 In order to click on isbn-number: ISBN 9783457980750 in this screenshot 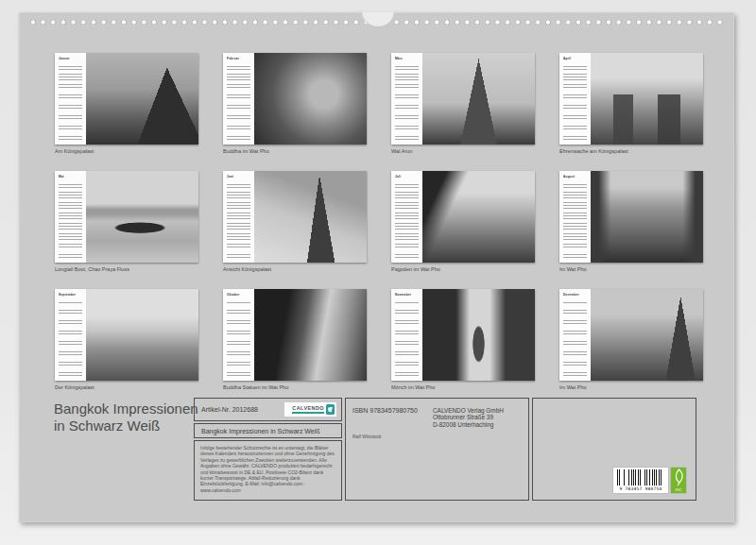, I will do `click(386, 410)`.